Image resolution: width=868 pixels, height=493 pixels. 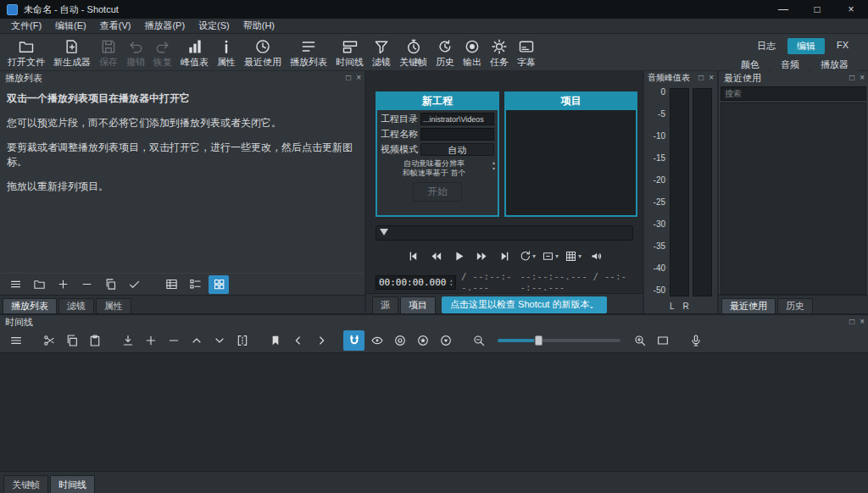 What do you see at coordinates (766, 46) in the screenshot?
I see `layout-logging-button: 日志` at bounding box center [766, 46].